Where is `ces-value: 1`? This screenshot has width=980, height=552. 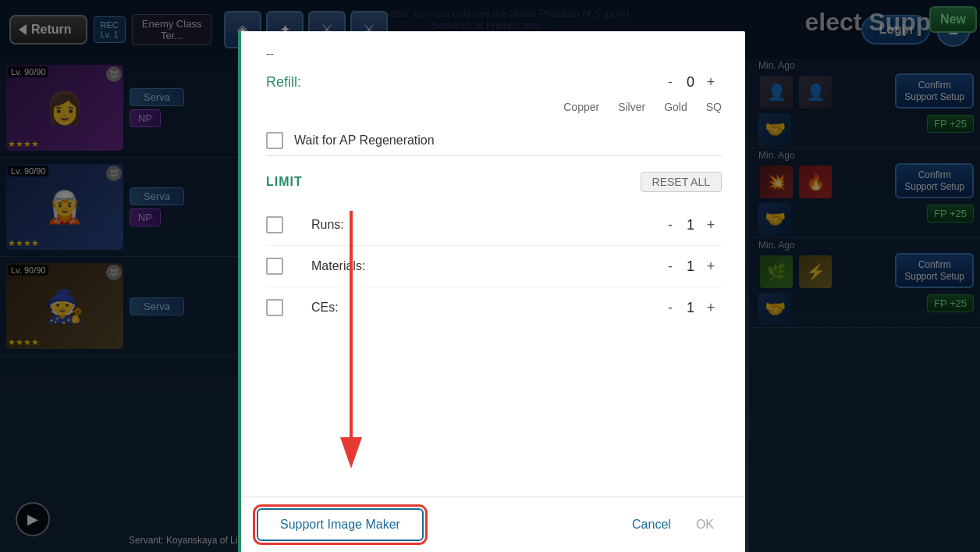 ces-value: 1 is located at coordinates (691, 308).